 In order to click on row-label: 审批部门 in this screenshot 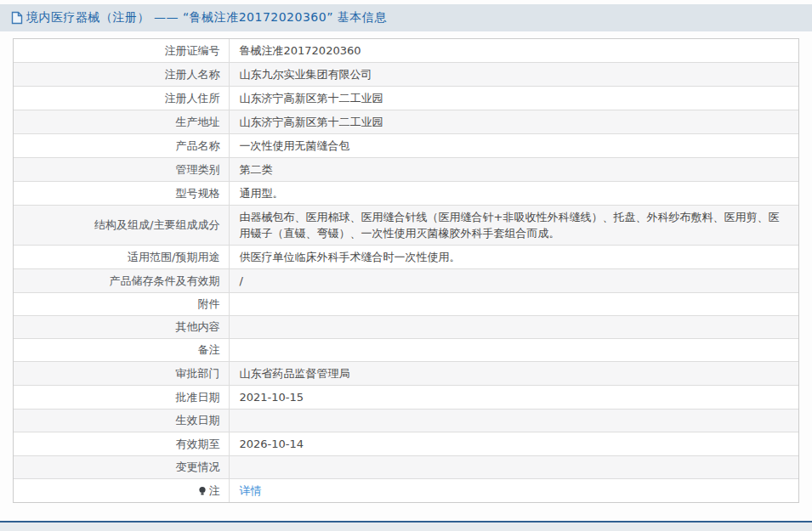, I will do `click(198, 374)`.